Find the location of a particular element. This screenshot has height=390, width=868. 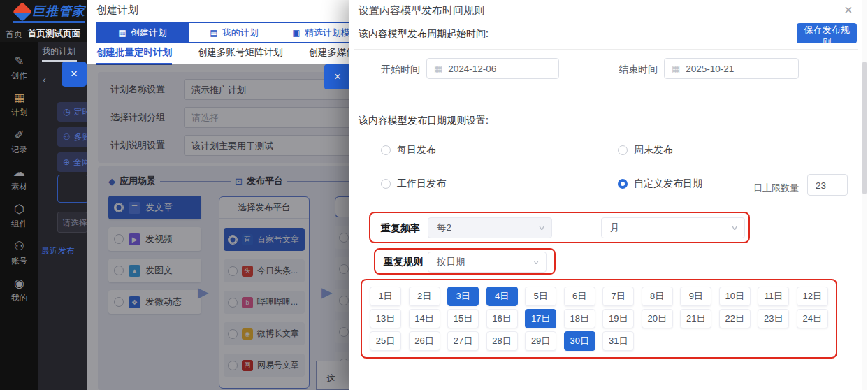

close-dialog-button: × is located at coordinates (74, 74).